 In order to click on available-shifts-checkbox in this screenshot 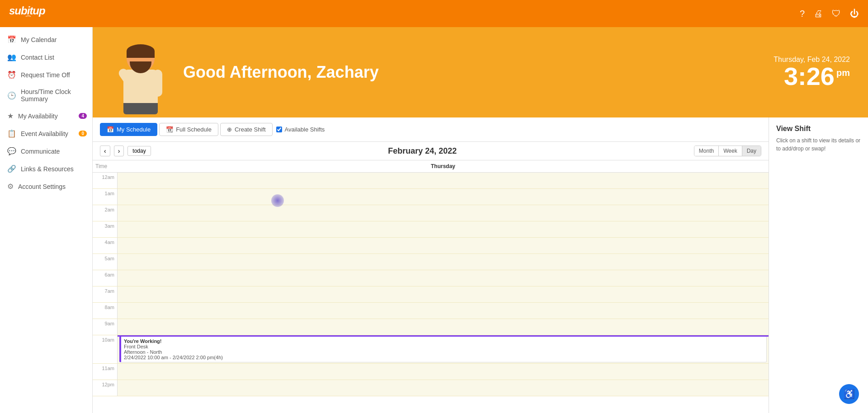, I will do `click(279, 129)`.